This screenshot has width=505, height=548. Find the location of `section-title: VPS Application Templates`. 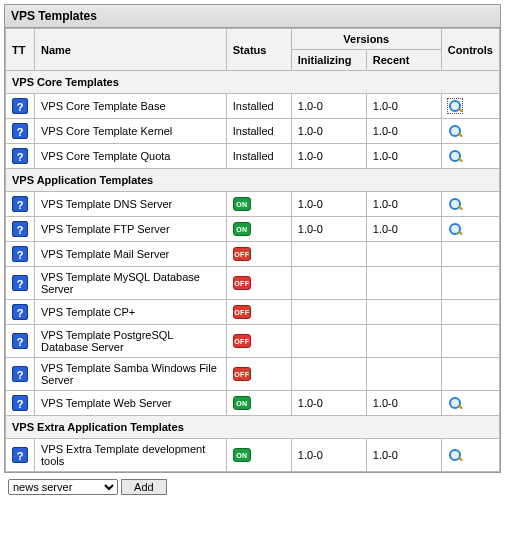

section-title: VPS Application Templates is located at coordinates (253, 180).